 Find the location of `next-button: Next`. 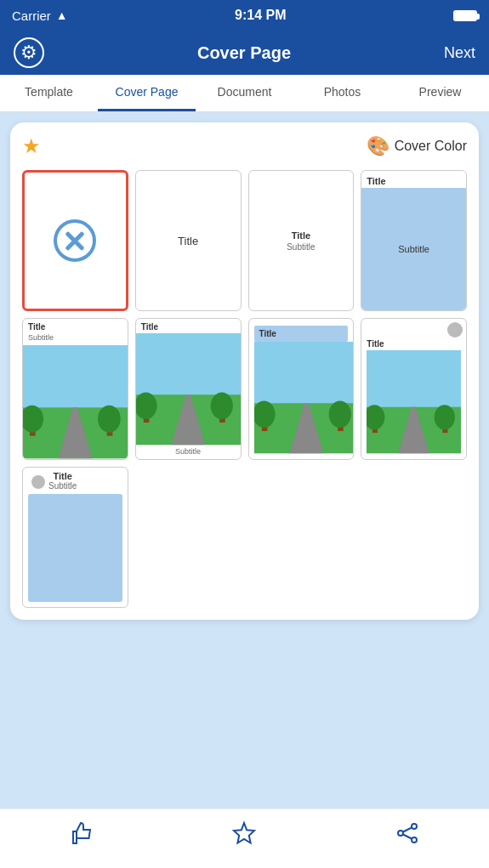

next-button: Next is located at coordinates (459, 53).